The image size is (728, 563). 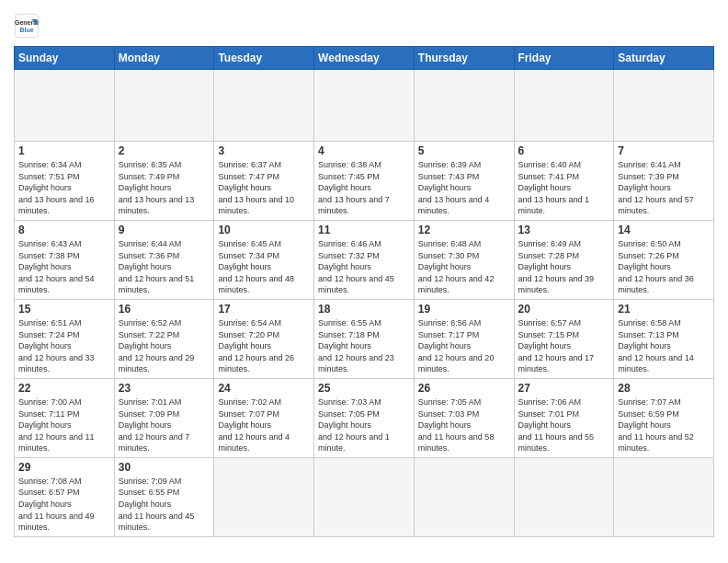 What do you see at coordinates (264, 346) in the screenshot?
I see `day-detail: Sunrise: 6:54 AMSunset: 7:20 PMDaylight …` at bounding box center [264, 346].